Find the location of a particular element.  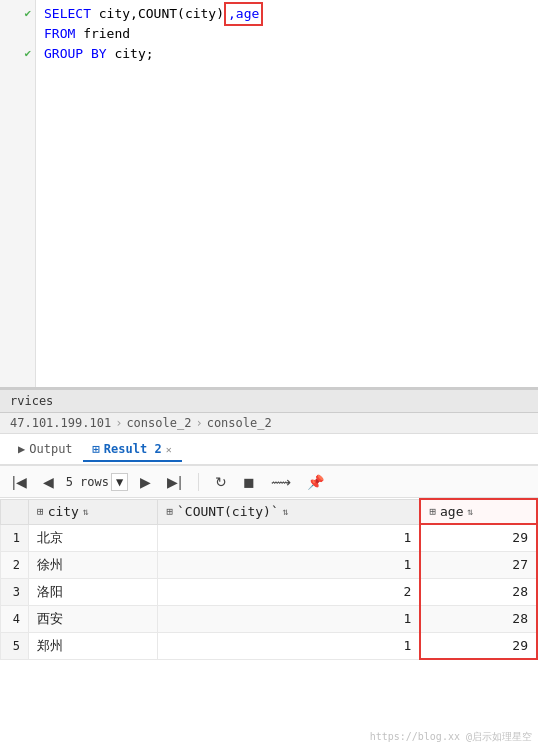

cell-count: 2 is located at coordinates (290, 592).